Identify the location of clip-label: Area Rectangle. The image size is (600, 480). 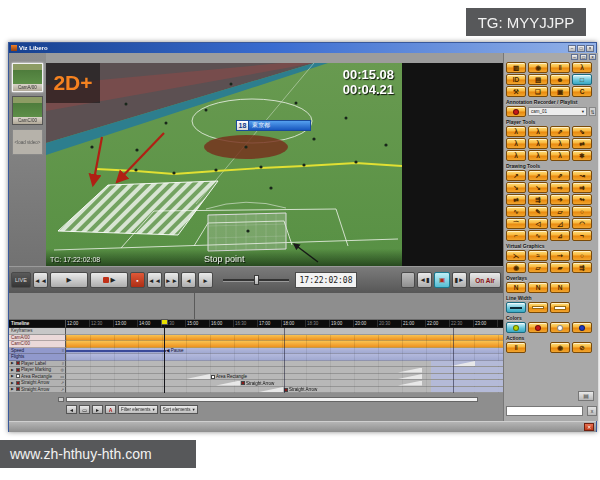
(229, 377).